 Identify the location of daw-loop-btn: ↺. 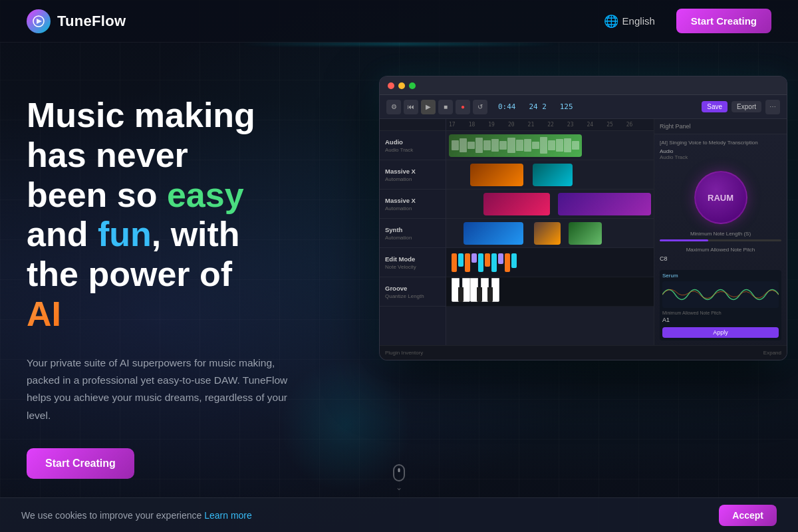
(480, 107).